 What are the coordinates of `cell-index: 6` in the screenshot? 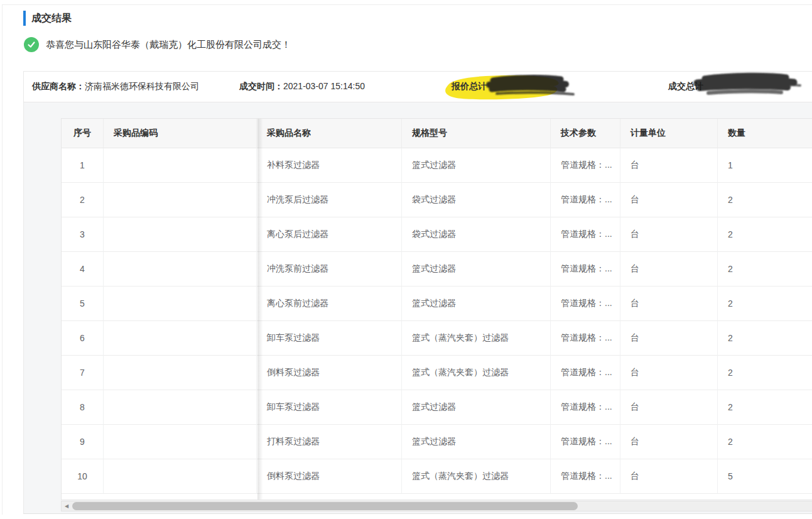 It's located at (83, 338).